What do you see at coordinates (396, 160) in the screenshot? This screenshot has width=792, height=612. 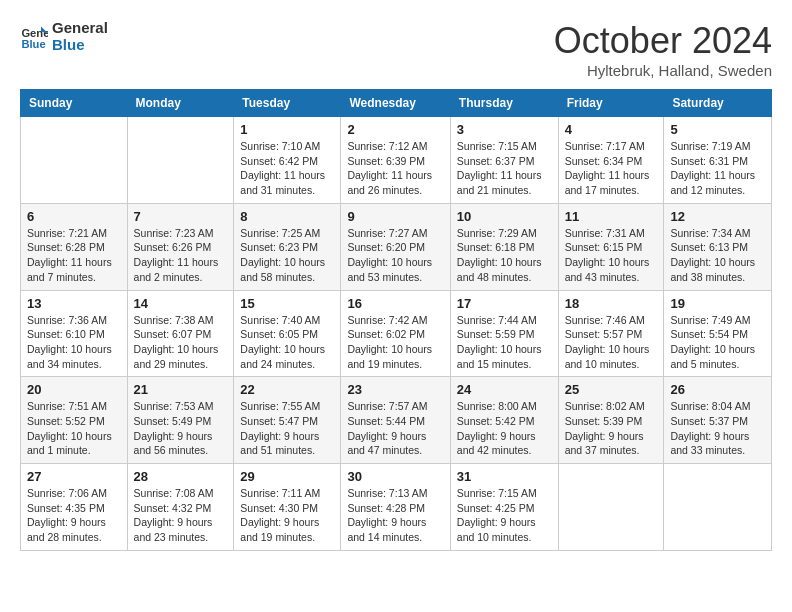 I see `week-row-1: 1Sunrise: 7:10 AMSunset: 6:42 PMDaylight…` at bounding box center [396, 160].